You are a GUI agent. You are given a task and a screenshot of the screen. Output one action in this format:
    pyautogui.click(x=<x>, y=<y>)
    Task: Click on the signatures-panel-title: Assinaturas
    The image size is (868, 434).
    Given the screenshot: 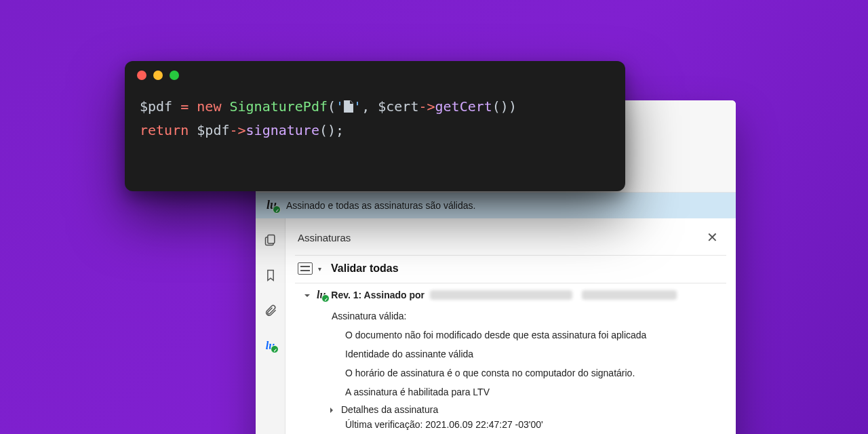 What is the action you would take?
    pyautogui.click(x=324, y=237)
    